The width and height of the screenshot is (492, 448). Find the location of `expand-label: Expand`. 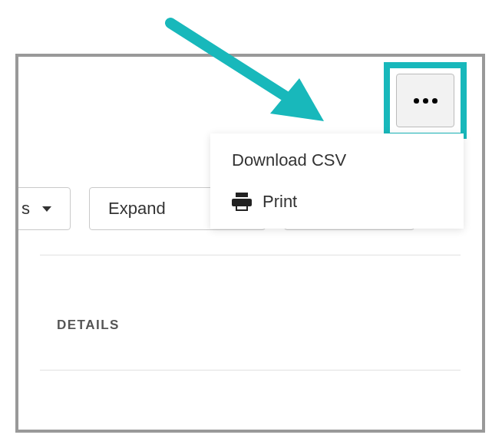

expand-label: Expand is located at coordinates (137, 209).